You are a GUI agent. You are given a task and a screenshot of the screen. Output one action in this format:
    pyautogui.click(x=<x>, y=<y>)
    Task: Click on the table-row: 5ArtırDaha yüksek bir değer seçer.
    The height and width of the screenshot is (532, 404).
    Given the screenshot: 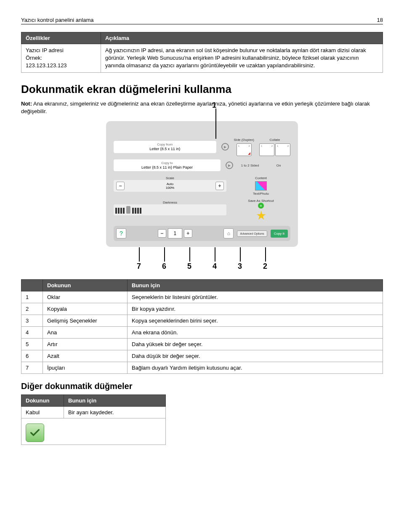 What is the action you would take?
    pyautogui.click(x=202, y=344)
    